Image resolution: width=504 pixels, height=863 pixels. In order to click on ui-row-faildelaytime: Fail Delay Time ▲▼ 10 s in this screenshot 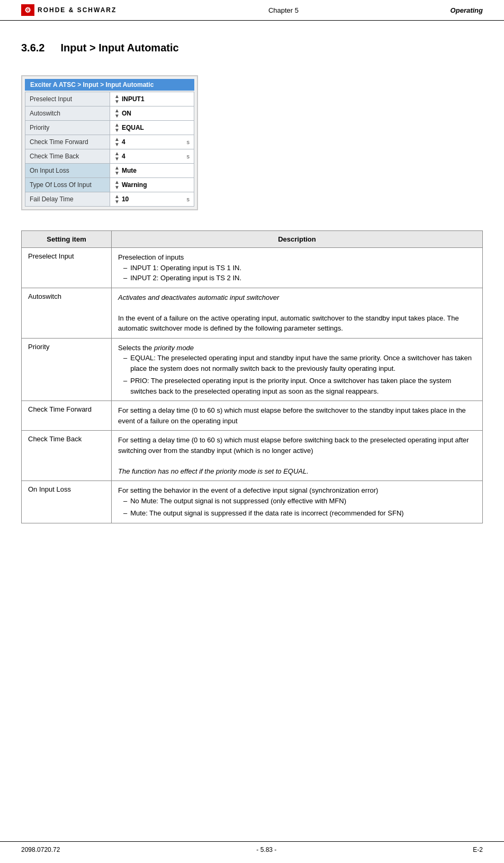, I will do `click(110, 199)`.